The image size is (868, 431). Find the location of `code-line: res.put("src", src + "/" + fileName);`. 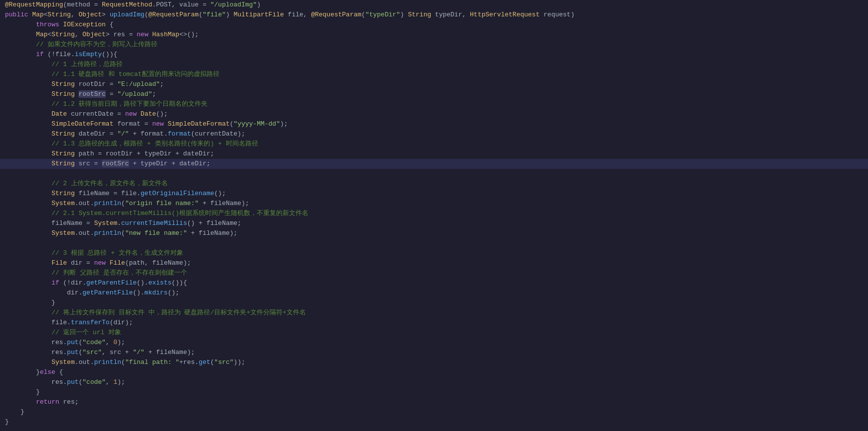

code-line: res.put("src", src + "/" + fileName); is located at coordinates (434, 353).